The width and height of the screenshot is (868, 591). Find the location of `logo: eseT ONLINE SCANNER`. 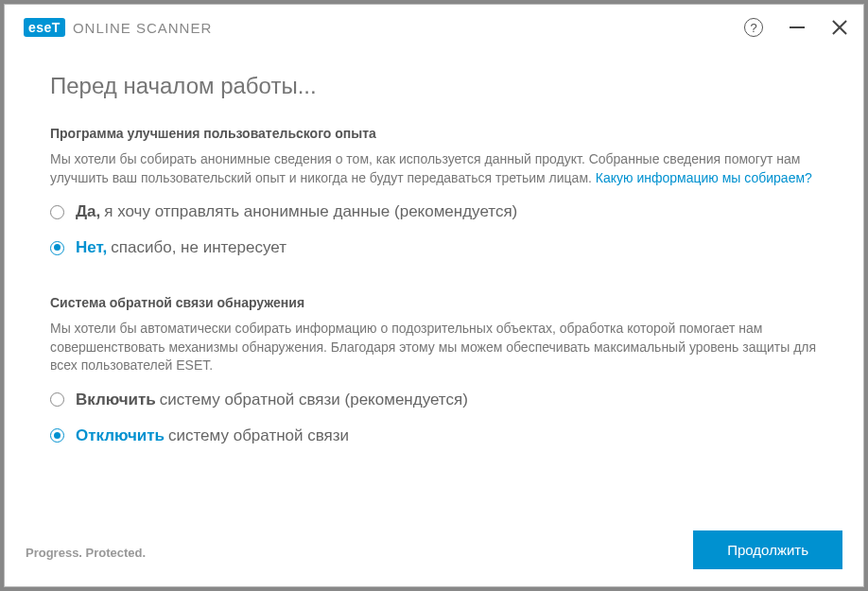

logo: eseT ONLINE SCANNER is located at coordinates (117, 27).